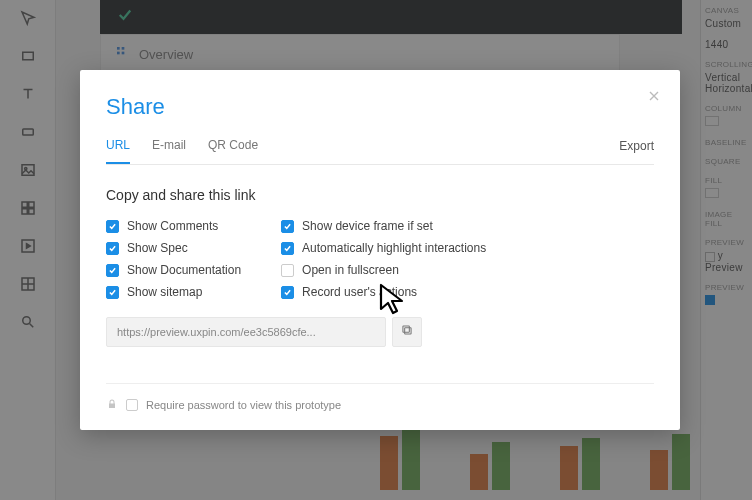 This screenshot has height=500, width=752. What do you see at coordinates (246, 332) in the screenshot?
I see `share-url-field: https://preview.uxpin.com/ee3c5869cfe...` at bounding box center [246, 332].